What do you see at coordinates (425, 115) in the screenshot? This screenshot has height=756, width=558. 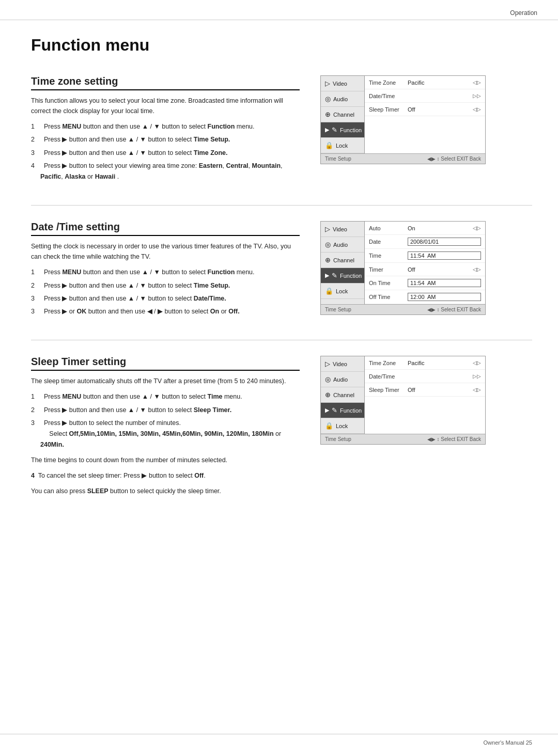 I see `tv-main-timezone: Time Zone Pacific ◁▷ Date/Time ▷▷ Sleep …` at bounding box center [425, 115].